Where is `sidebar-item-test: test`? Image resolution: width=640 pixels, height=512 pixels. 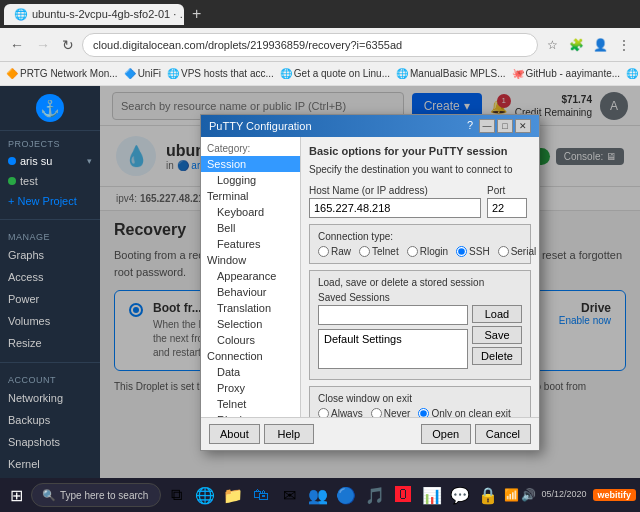 sidebar-item-test: test is located at coordinates (50, 181).